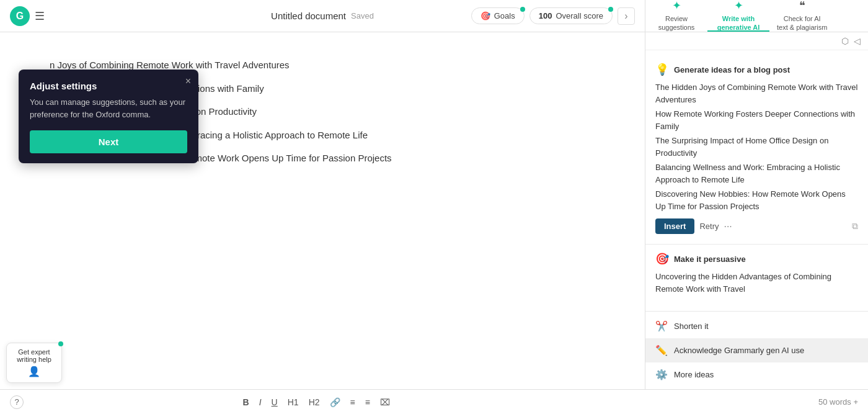 This screenshot has width=868, height=414. What do you see at coordinates (505, 16) in the screenshot?
I see `goals-label: Goals` at bounding box center [505, 16].